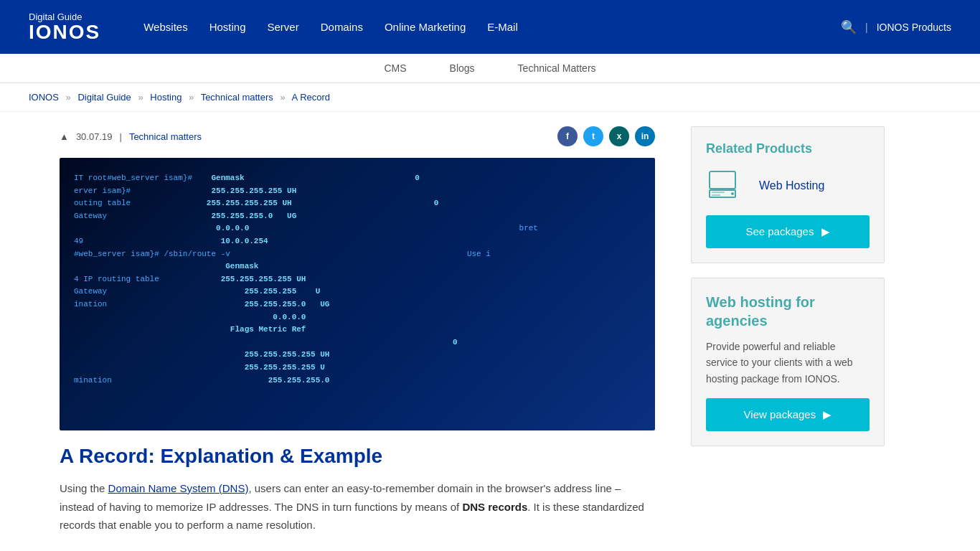 This screenshot has width=980, height=551. I want to click on nav-websites: Websites, so click(165, 27).